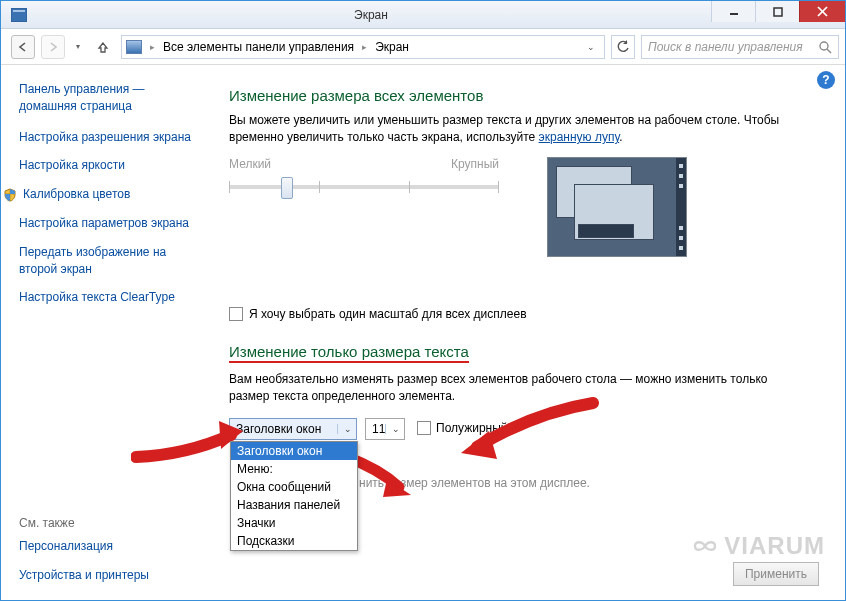  What do you see at coordinates (826, 80) in the screenshot?
I see `help-icon: ?` at bounding box center [826, 80].